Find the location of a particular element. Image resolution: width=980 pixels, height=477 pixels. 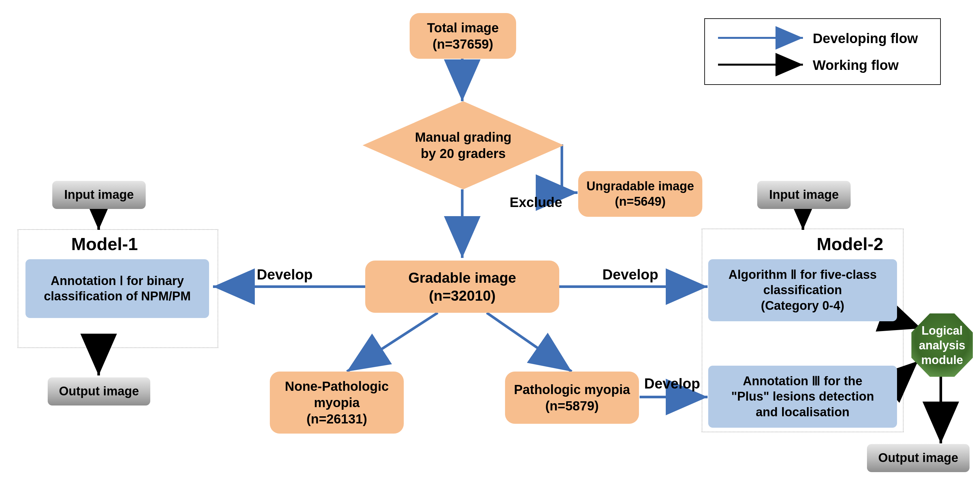

node-npm: None-Pathologic myopia (n=26131) is located at coordinates (337, 403).